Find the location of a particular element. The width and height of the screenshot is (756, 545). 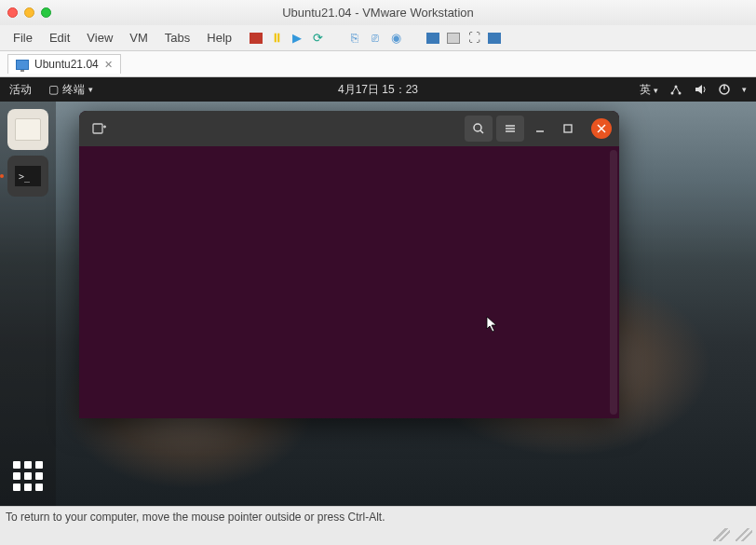

tab-close-icon: ✕ is located at coordinates (108, 65).